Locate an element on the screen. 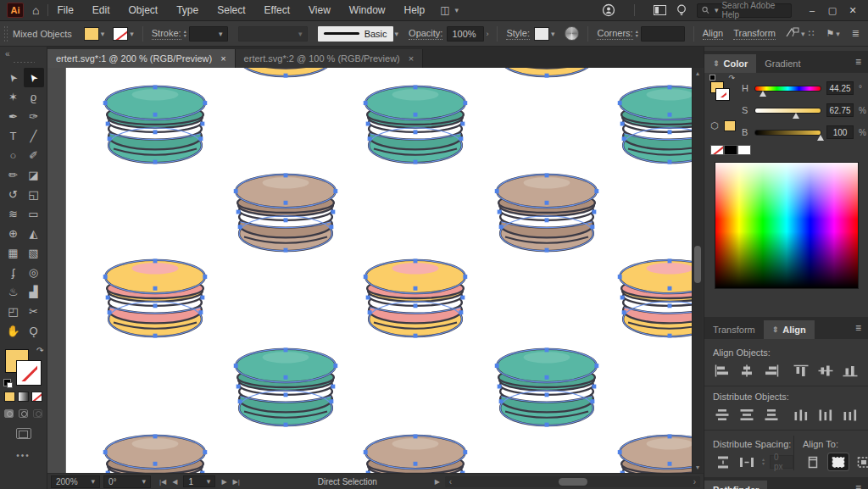  workspace-switcher: ◫ ▾ is located at coordinates (449, 10).